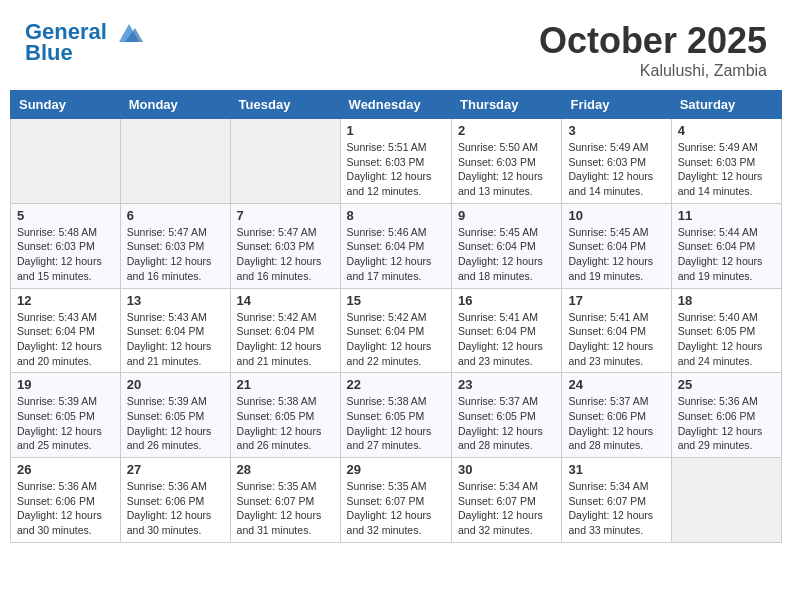  What do you see at coordinates (396, 300) in the screenshot?
I see `day-number: 15` at bounding box center [396, 300].